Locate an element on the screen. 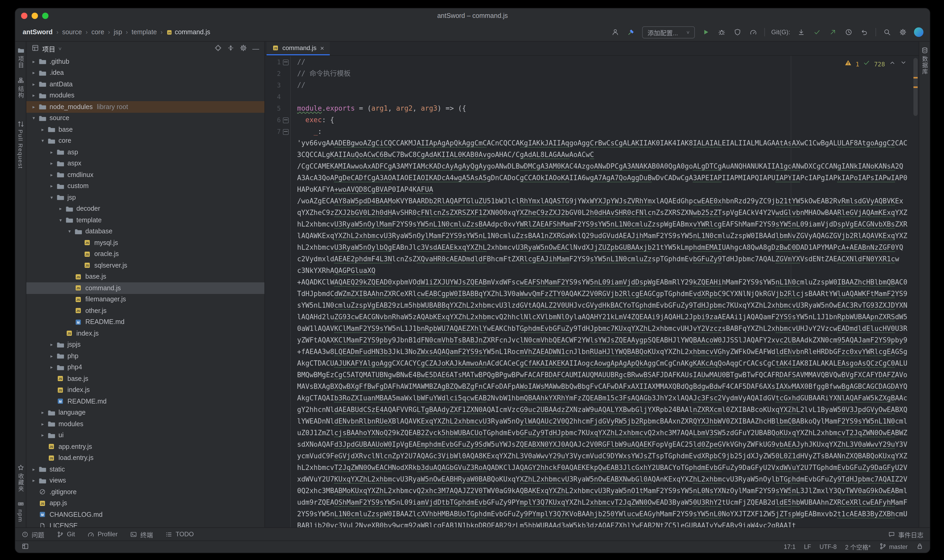 This screenshot has height=560, width=944. layout-icon is located at coordinates (25, 547).